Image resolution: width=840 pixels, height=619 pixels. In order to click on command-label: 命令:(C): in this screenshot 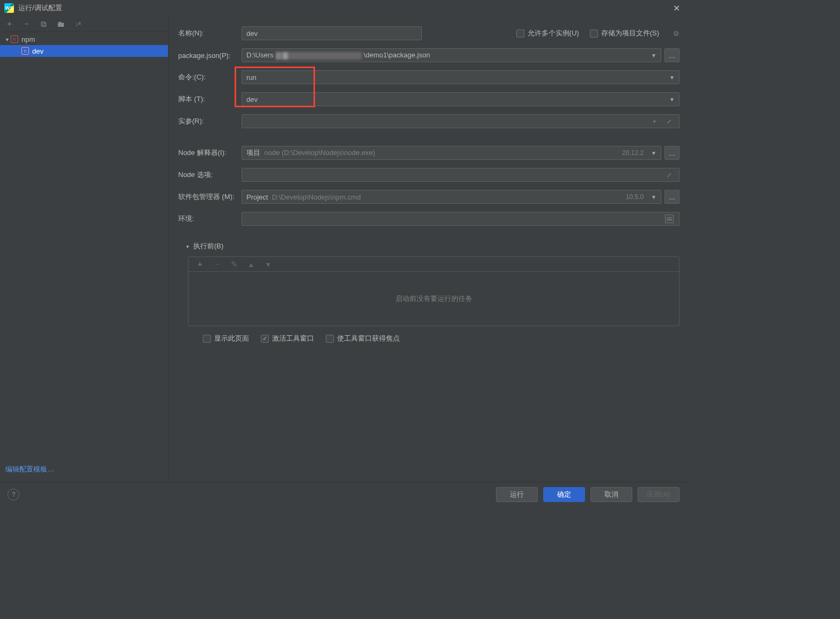, I will do `click(210, 77)`.